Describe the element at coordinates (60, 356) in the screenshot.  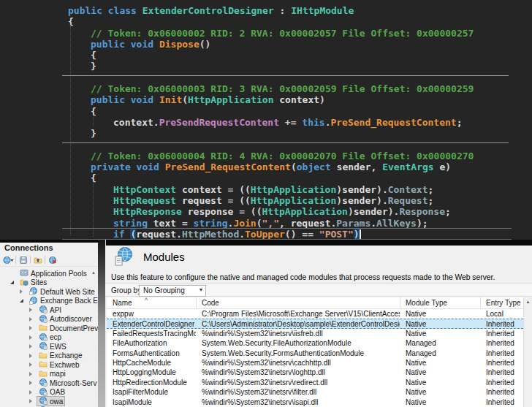
I see `tree-item-exchange: Exchange` at that location.